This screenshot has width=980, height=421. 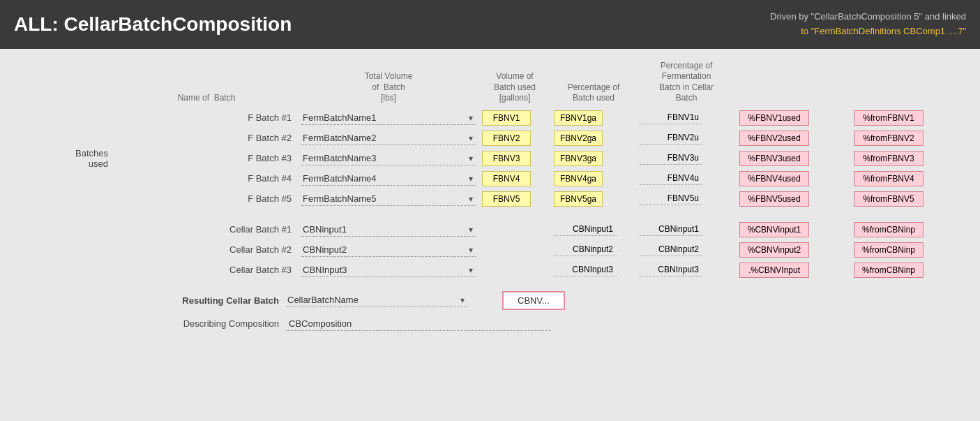 What do you see at coordinates (389, 270) in the screenshot?
I see `cellar-batch-select-cell: CBNInput3` at bounding box center [389, 270].